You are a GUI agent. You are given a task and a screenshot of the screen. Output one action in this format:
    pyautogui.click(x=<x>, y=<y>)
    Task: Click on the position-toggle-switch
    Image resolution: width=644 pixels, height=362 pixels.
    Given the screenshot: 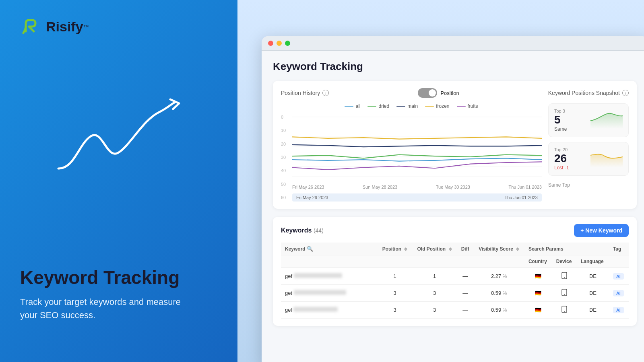 What is the action you would take?
    pyautogui.click(x=427, y=93)
    